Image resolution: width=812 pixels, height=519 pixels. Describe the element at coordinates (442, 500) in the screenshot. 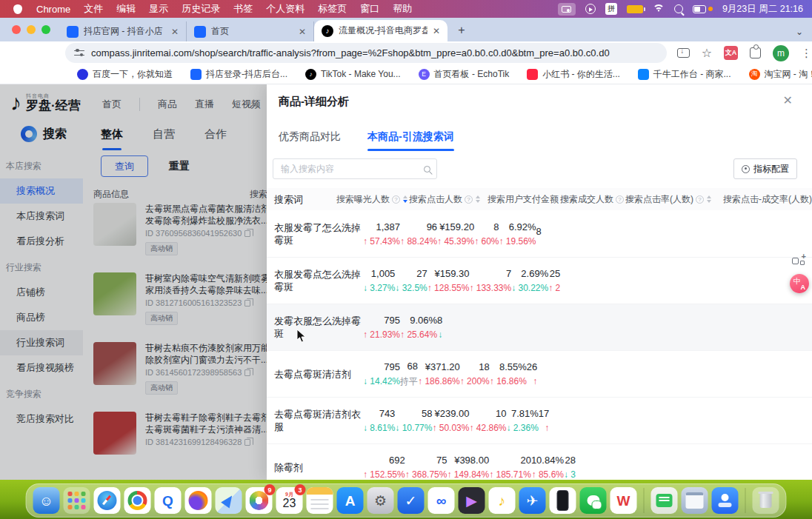

I see `dock-app-icon: ∞` at that location.